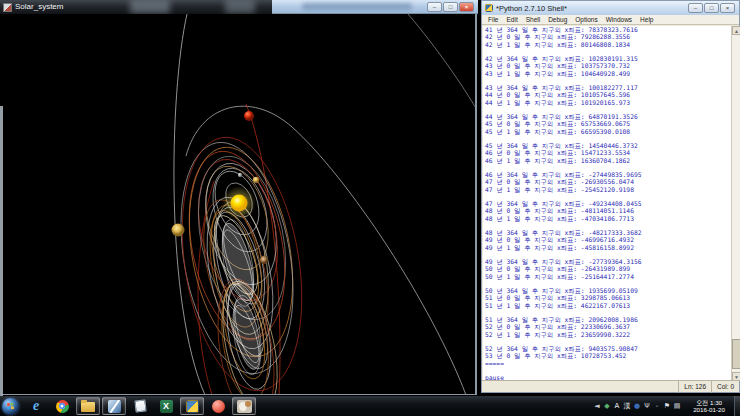  I want to click on shell-minimize-button: –, so click(696, 8).